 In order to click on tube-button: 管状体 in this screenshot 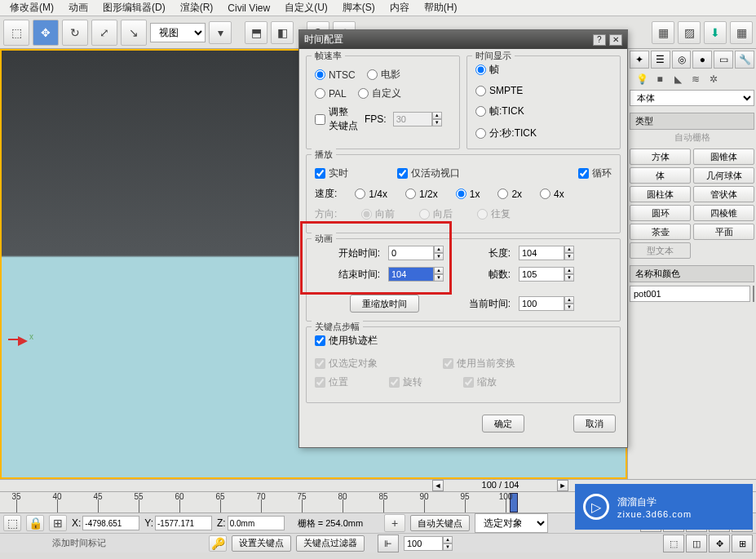, I will do `click(724, 194)`.